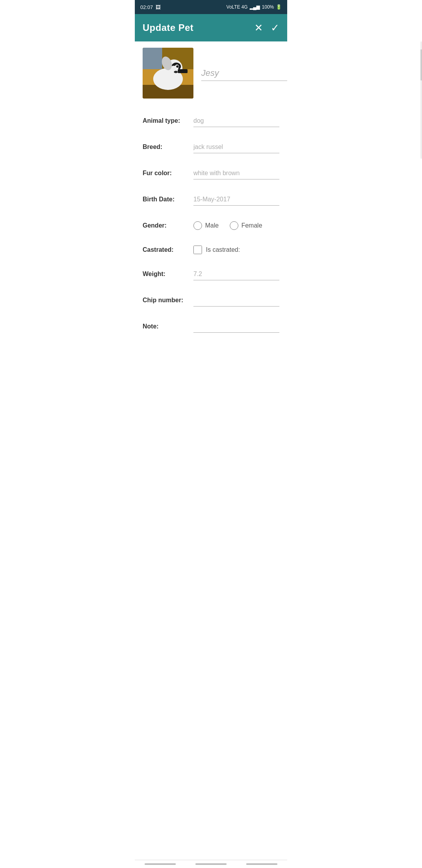 Image resolution: width=422 pixels, height=868 pixels. Describe the element at coordinates (259, 28) in the screenshot. I see `close-icon: ✕` at that location.